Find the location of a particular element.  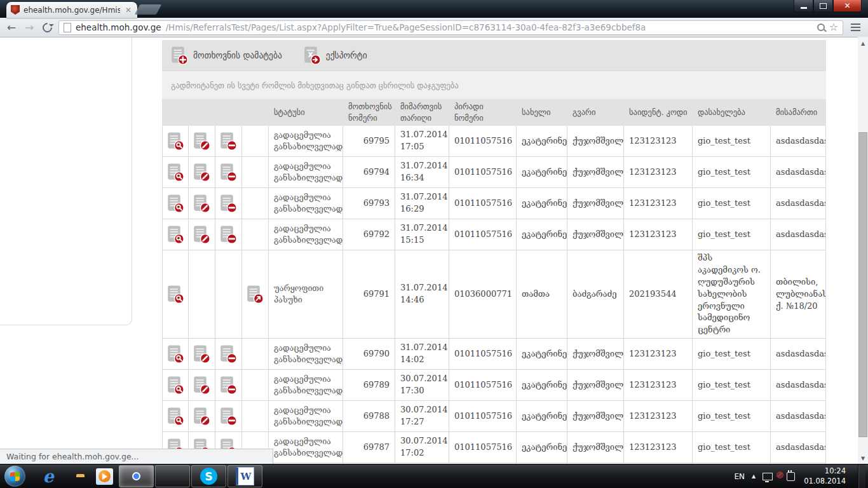

scrollbar-thumb is located at coordinates (863, 285).